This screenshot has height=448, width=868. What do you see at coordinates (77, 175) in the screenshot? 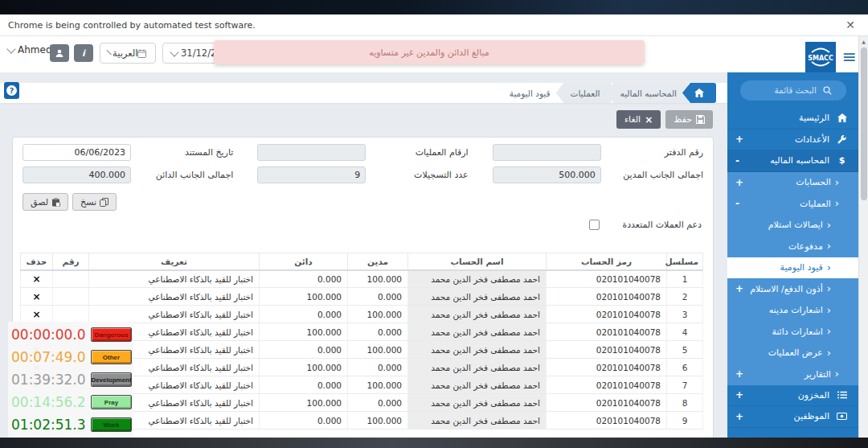
I see `credit-total-field` at bounding box center [77, 175].